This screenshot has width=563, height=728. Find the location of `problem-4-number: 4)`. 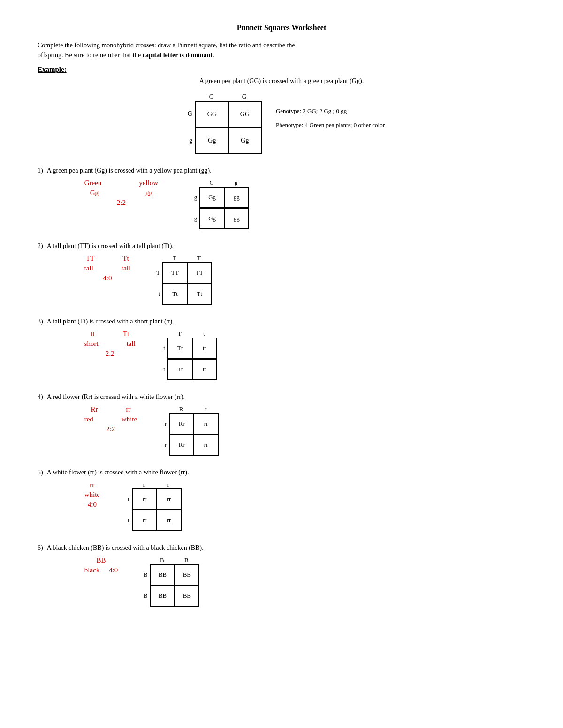

problem-4-number: 4) is located at coordinates (40, 397).